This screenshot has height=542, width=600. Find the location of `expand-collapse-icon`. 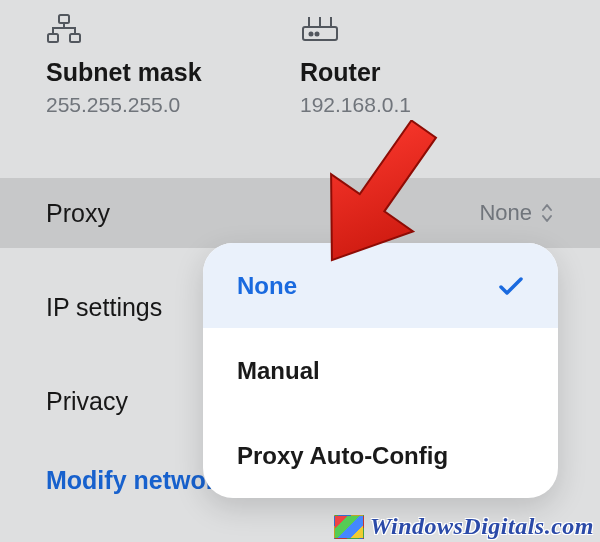

expand-collapse-icon is located at coordinates (547, 213).